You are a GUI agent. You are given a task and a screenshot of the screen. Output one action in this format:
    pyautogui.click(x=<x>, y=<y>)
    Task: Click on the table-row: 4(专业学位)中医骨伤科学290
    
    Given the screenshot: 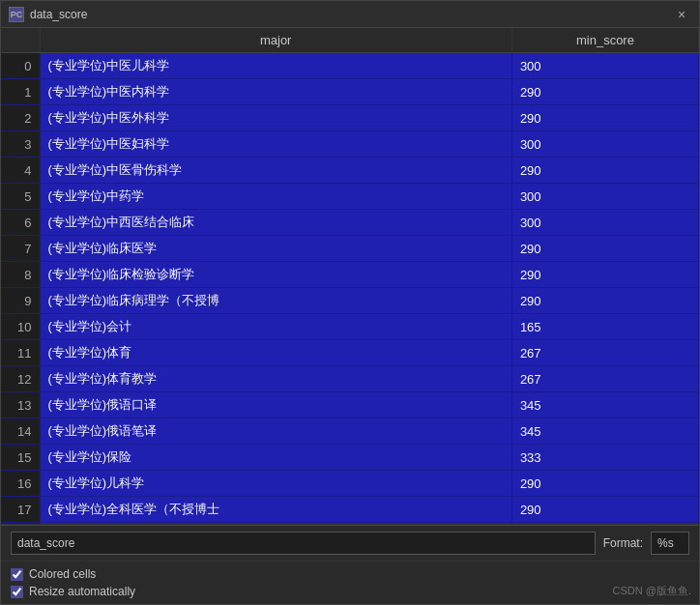 What is the action you would take?
    pyautogui.click(x=350, y=170)
    